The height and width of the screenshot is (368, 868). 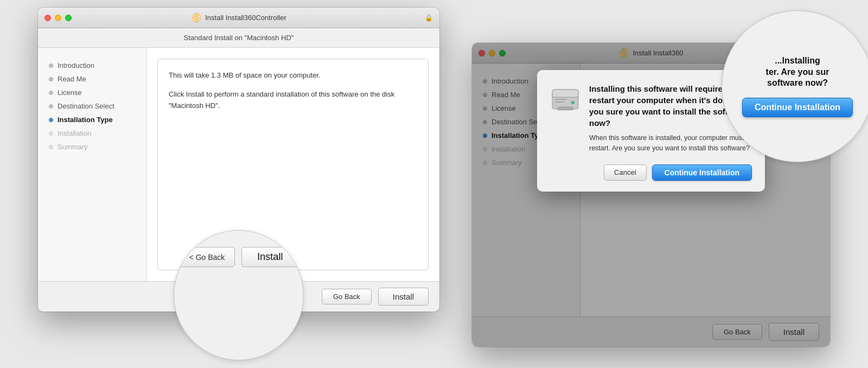 What do you see at coordinates (92, 134) in the screenshot?
I see `sidebar-item-installation: Installation` at bounding box center [92, 134].